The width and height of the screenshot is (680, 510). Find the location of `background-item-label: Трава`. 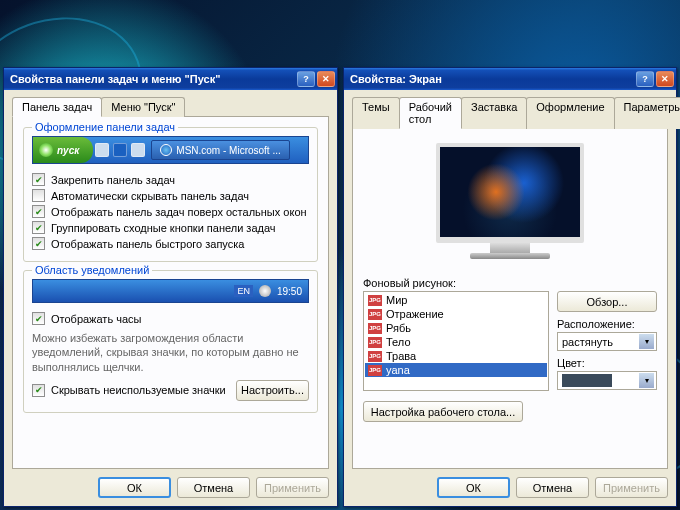

background-item-label: Трава is located at coordinates (401, 356).